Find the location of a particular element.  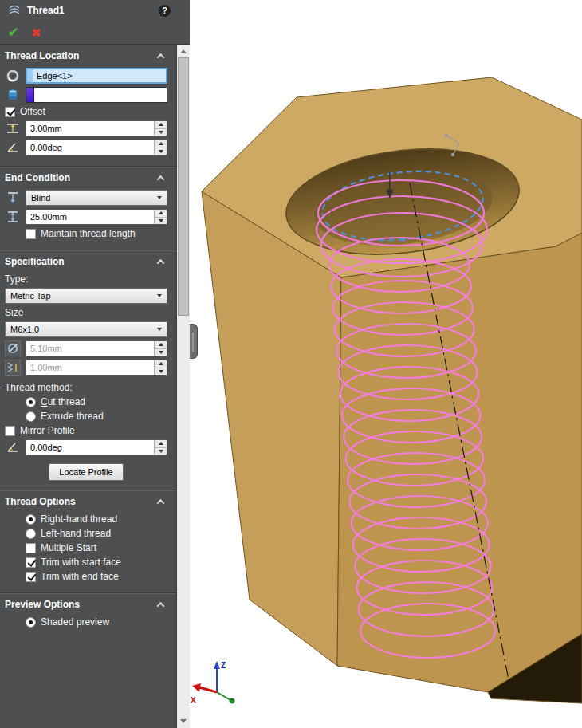

section-thread-location: Thread Location Edge<1> is located at coordinates (88, 105).